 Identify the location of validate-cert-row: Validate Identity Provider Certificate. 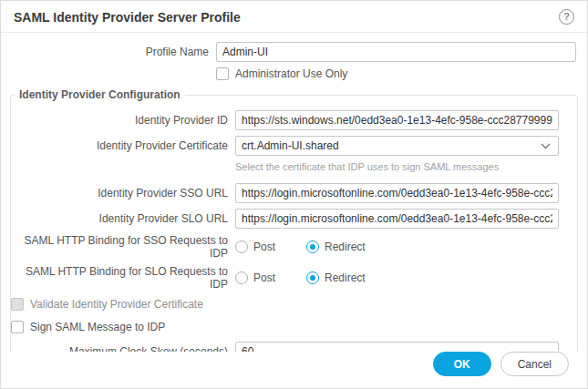
(286, 306).